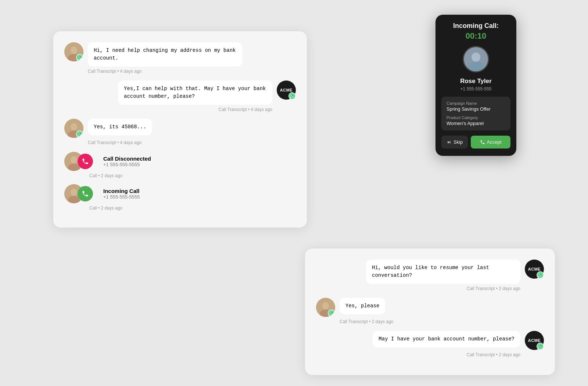 The height and width of the screenshot is (386, 588). I want to click on caller-avatar, so click(476, 59).